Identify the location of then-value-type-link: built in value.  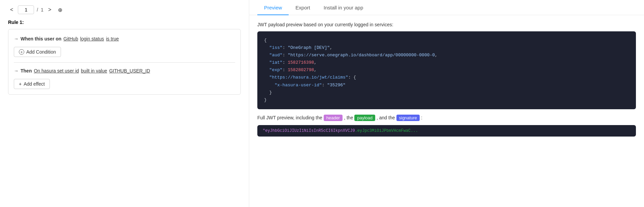
(94, 71).